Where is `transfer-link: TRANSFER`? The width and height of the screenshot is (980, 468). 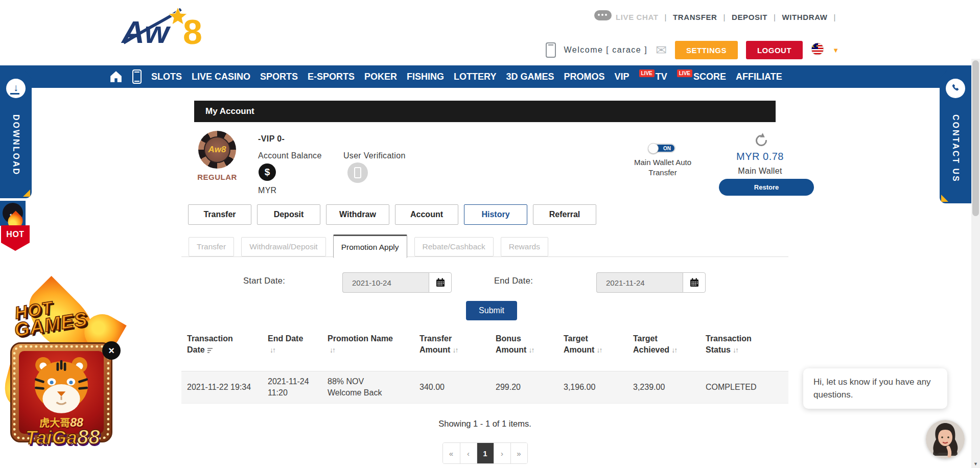
transfer-link: TRANSFER is located at coordinates (695, 17).